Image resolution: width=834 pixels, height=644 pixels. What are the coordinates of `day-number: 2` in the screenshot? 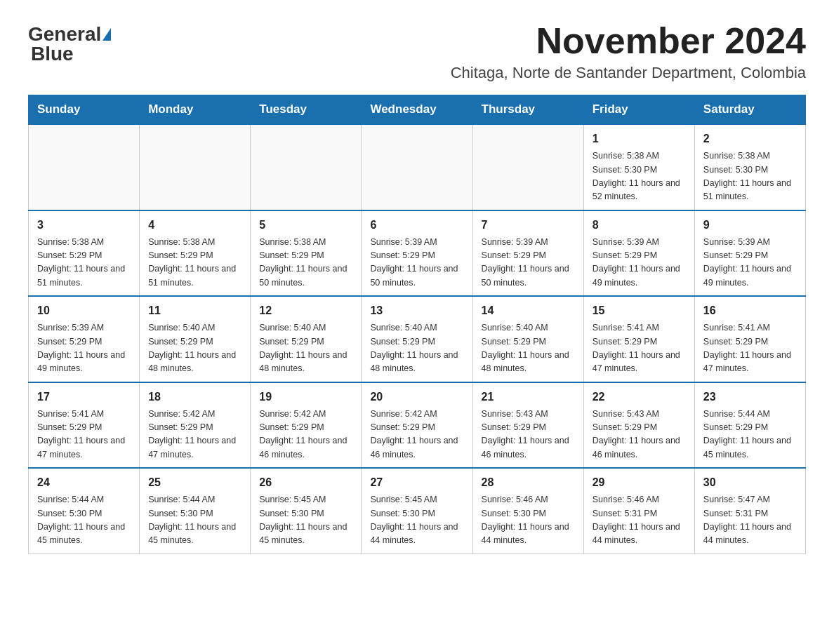 It's located at (750, 139).